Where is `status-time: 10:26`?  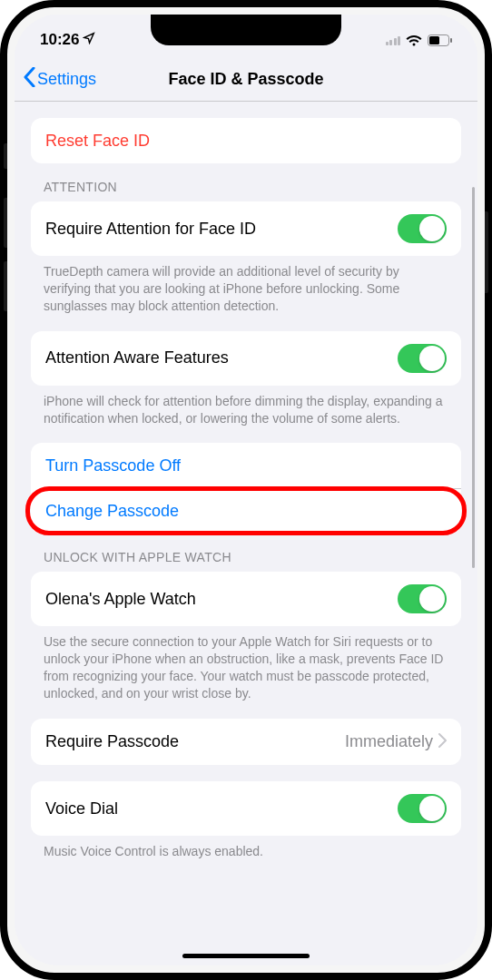 status-time: 10:26 is located at coordinates (60, 40).